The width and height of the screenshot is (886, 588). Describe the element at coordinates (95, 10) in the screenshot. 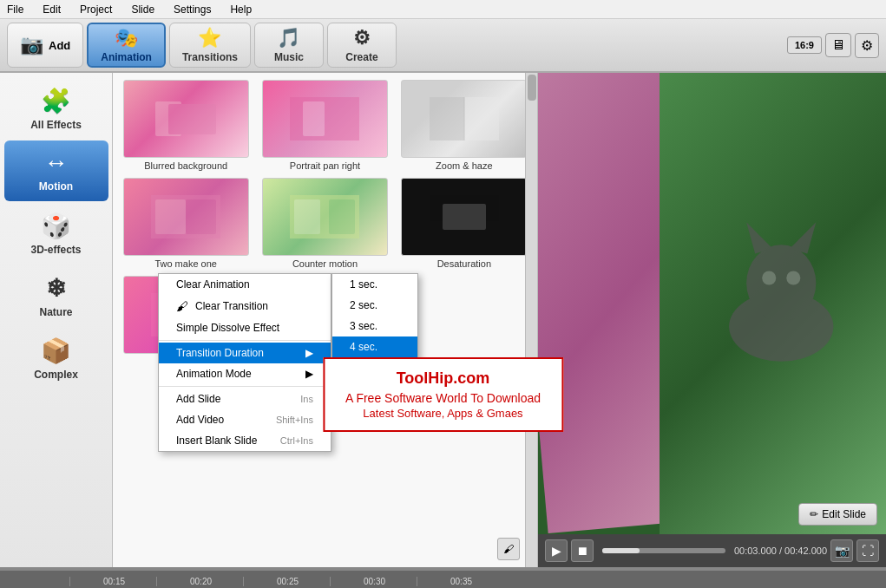

I see `menu-project: Project` at that location.